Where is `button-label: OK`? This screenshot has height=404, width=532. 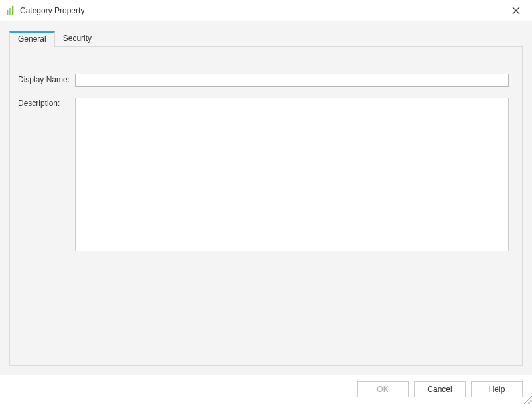
button-label: OK is located at coordinates (382, 389).